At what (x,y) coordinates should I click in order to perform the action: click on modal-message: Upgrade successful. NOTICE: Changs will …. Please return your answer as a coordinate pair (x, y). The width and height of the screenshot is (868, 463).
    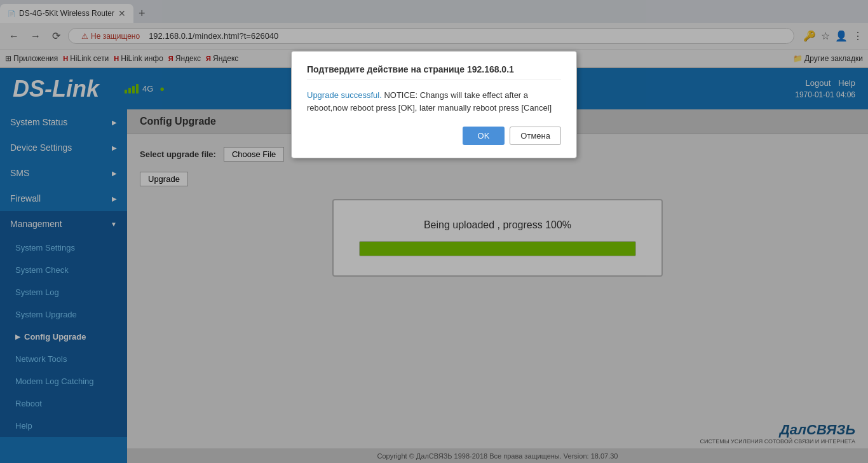
    Looking at the image, I should click on (434, 102).